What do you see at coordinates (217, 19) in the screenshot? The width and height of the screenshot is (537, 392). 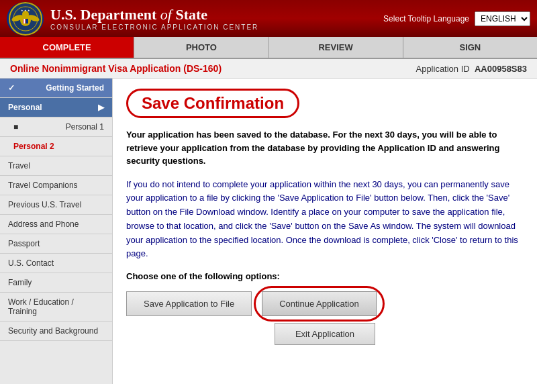 I see `header-text: U.S. Department of State CONSULAR ELECTR…` at bounding box center [217, 19].